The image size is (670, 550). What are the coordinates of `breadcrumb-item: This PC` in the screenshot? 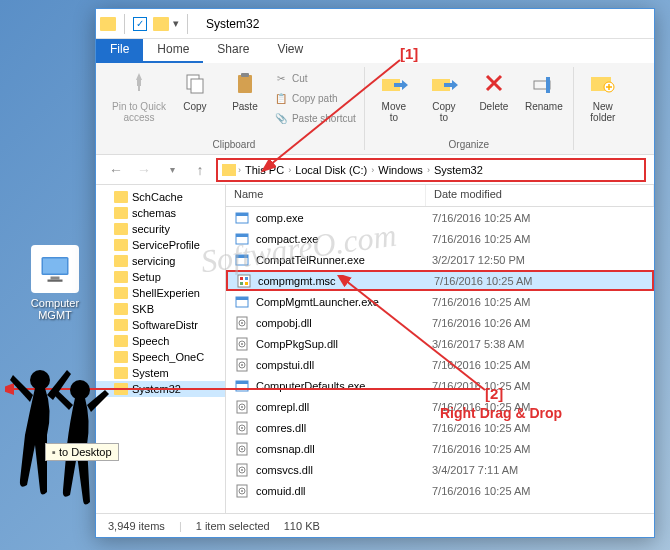 It's located at (264, 170).